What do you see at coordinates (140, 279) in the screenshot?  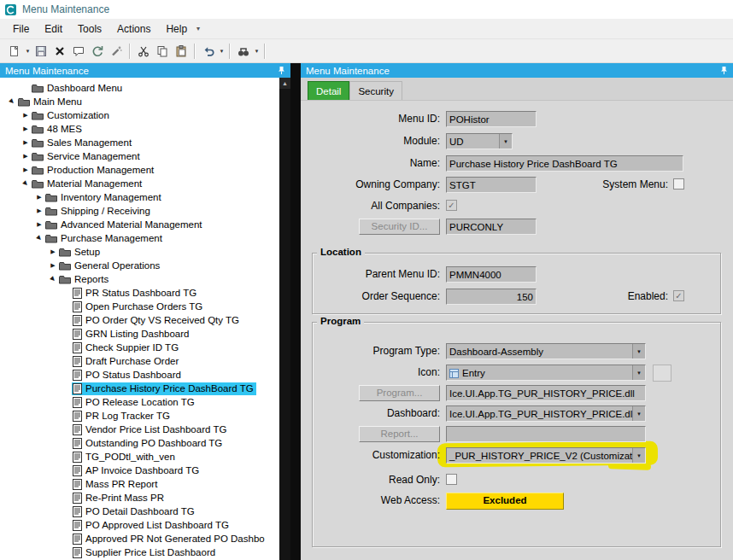 I see `tree-item: ▶Reports` at bounding box center [140, 279].